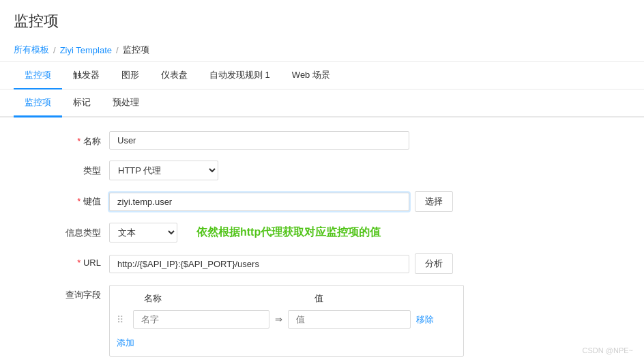  I want to click on top-tab-bar: 监控项 触发器 图形 仪表盘 自动发现规则 1 Web 场景, so click(322, 76).